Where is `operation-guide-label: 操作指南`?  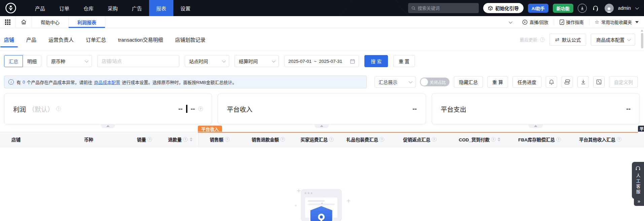 operation-guide-label: 操作指南 is located at coordinates (575, 22).